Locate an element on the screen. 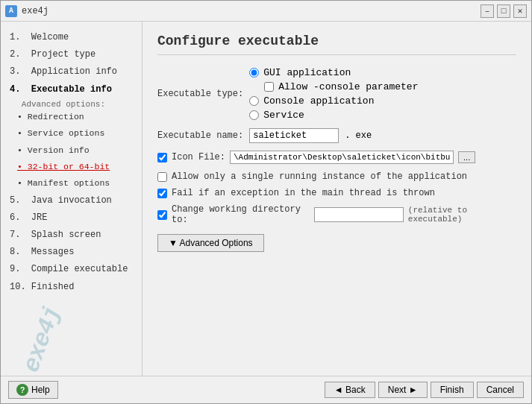 This screenshot has width=532, height=404. help-icon: ? is located at coordinates (22, 390).